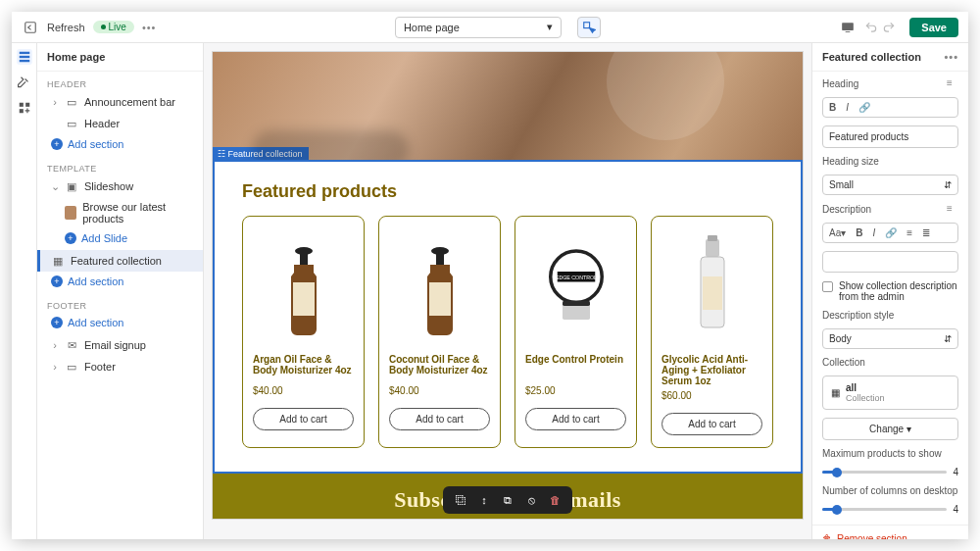  What do you see at coordinates (120, 324) in the screenshot?
I see `add-section-footer: + Add section` at bounding box center [120, 324].